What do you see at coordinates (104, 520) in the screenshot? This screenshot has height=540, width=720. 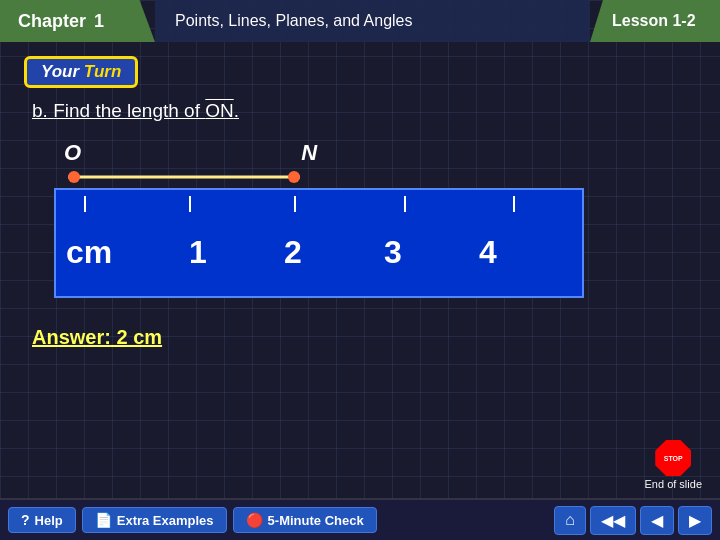 I see `extra-icon: 📄` at bounding box center [104, 520].